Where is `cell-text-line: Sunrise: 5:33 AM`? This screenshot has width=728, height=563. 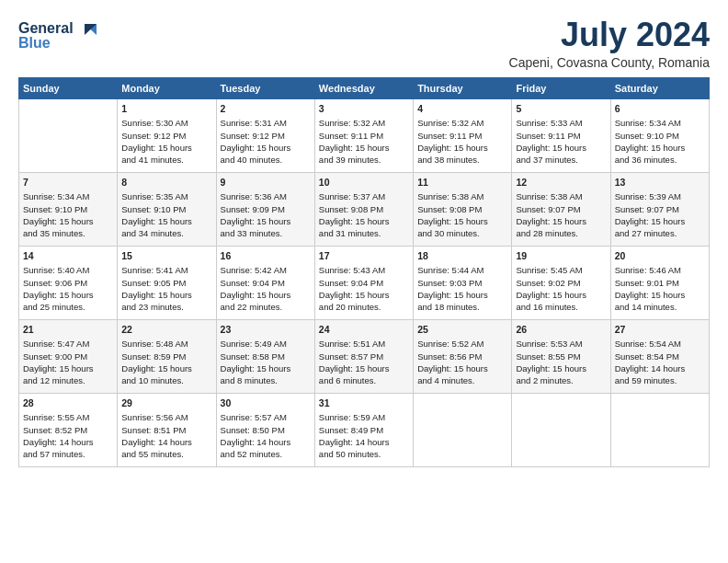 cell-text-line: Sunrise: 5:33 AM is located at coordinates (561, 123).